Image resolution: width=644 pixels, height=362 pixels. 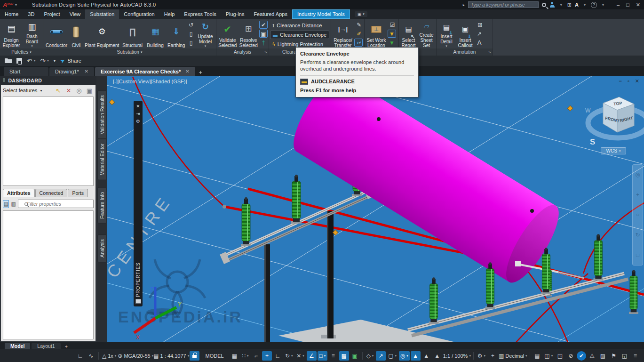 I want to click on hardware-warning: ⚠, so click(x=592, y=356).